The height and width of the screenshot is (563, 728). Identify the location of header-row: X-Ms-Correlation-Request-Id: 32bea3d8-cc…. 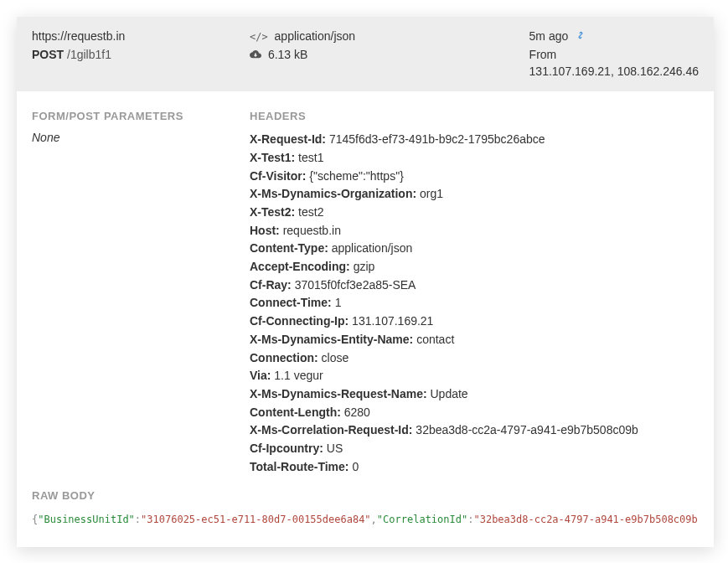
(474, 431).